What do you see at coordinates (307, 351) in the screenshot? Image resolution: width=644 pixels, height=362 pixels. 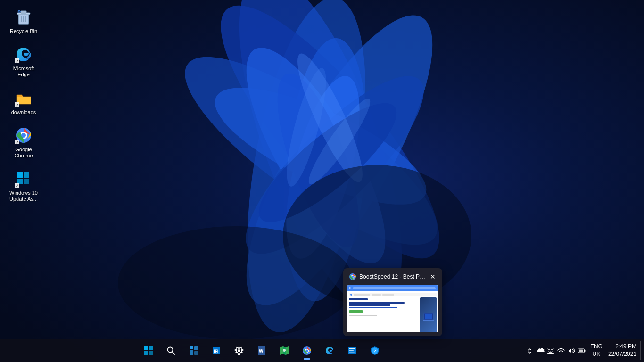 I see `chrome-taskbar-icon` at bounding box center [307, 351].